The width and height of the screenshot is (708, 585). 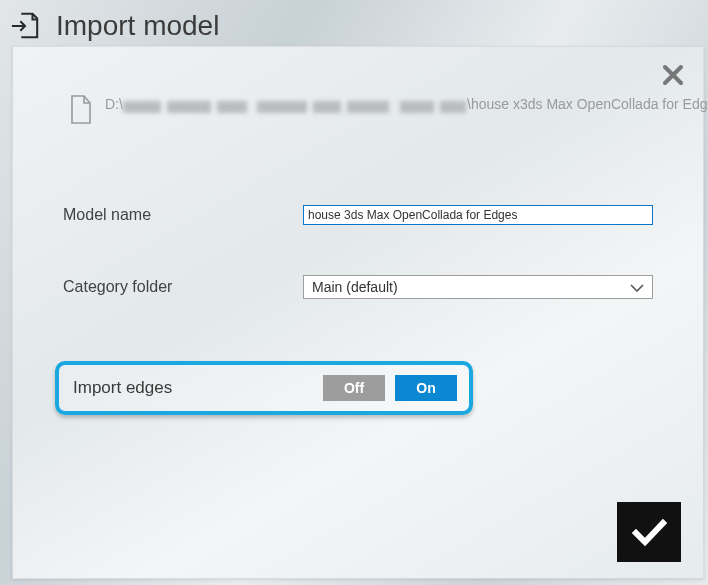 What do you see at coordinates (81, 110) in the screenshot?
I see `file-icon` at bounding box center [81, 110].